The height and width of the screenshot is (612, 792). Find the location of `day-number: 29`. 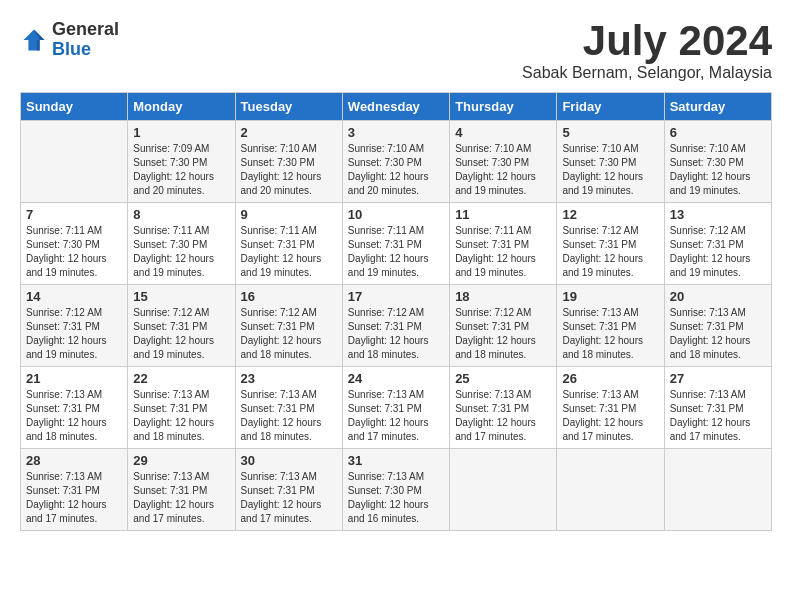

day-number: 29 is located at coordinates (181, 460).